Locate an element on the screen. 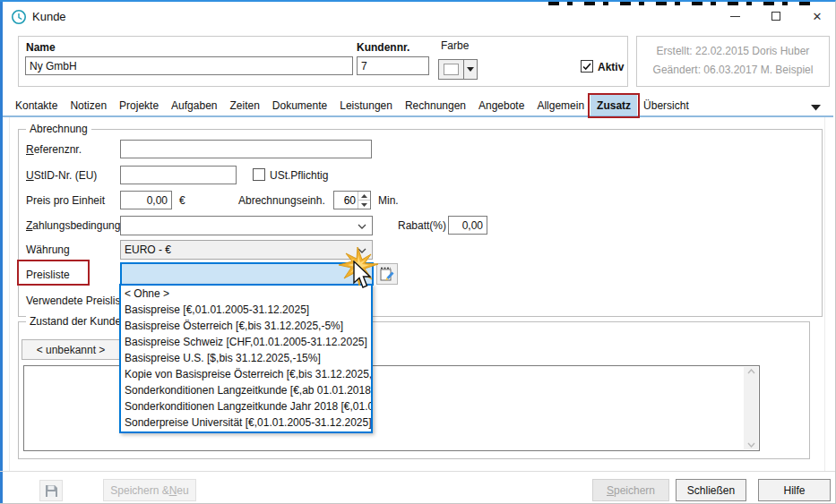 Image resolution: width=836 pixels, height=504 pixels. tab-dokumente: Dokumente is located at coordinates (299, 106).